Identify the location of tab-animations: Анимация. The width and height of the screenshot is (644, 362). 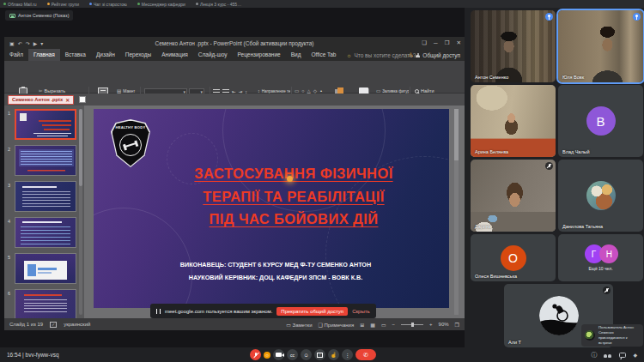
(175, 55).